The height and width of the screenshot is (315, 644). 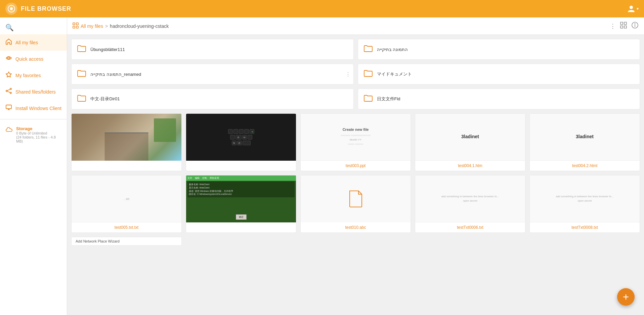 I want to click on file-card: Create new file ○○○○○○ ○○○○○○○○○○○○ Mont…, so click(x=355, y=142).